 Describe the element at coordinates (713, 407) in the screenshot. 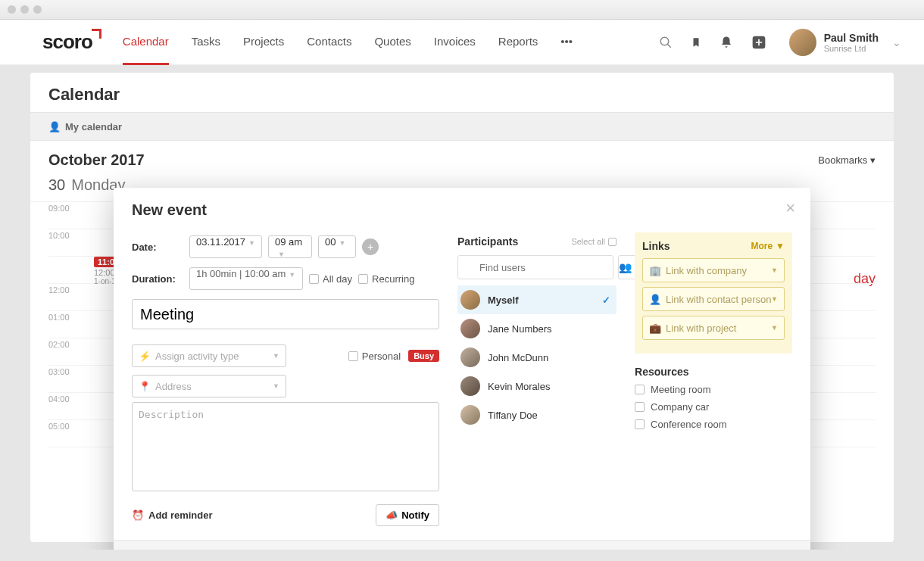

I see `resource-checkbox: Company car` at that location.